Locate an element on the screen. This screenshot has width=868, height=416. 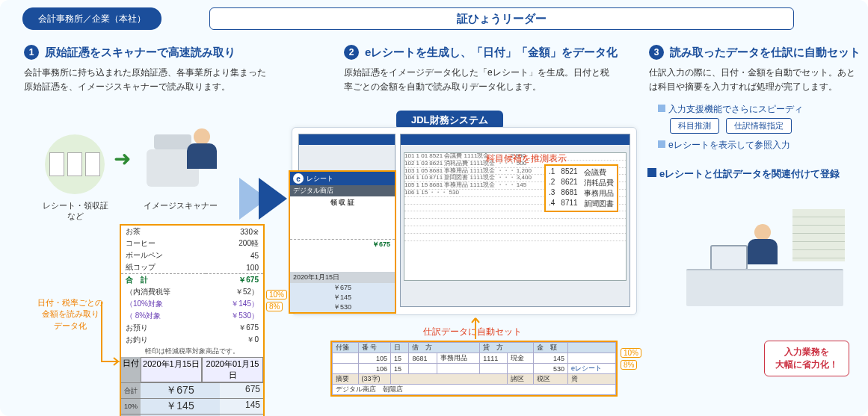
journal-strip: 付箋 番 号 日 借 方 貸 方 金 額 105158681事務用品1111現金… is located at coordinates (474, 369).